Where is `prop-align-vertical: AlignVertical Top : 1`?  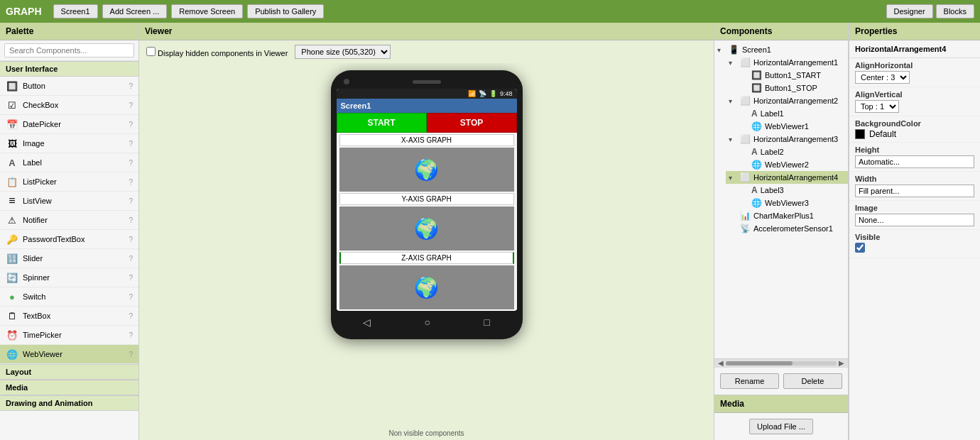
prop-align-vertical: AlignVertical Top : 1 is located at coordinates (915, 102).